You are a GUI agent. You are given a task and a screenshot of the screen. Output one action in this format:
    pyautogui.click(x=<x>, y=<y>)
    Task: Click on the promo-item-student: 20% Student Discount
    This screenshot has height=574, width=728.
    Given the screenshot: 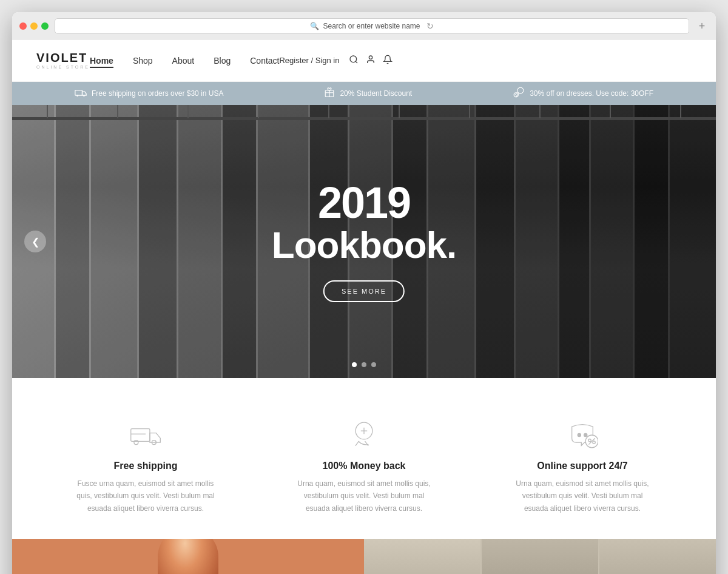 What is the action you would take?
    pyautogui.click(x=368, y=93)
    